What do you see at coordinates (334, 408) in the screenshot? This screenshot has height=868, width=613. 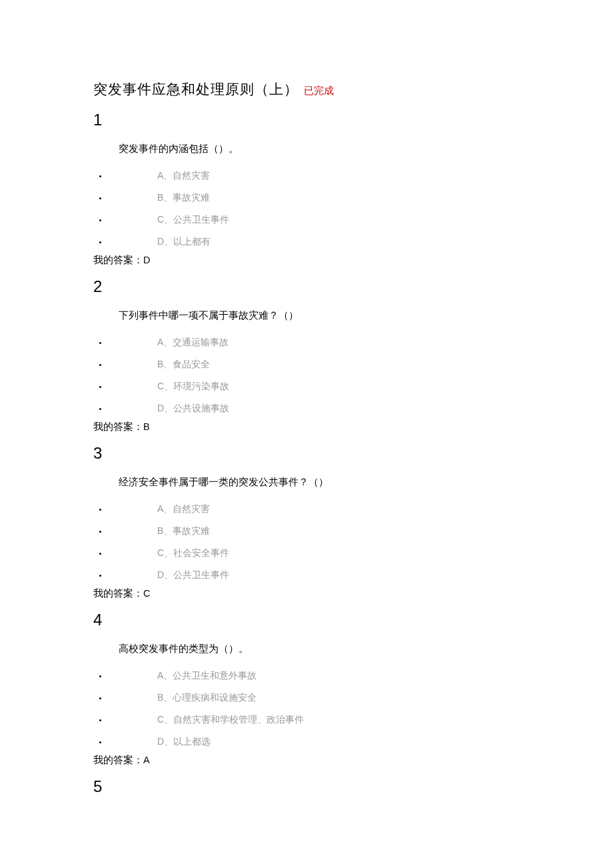 I see `option-item: D、公共设施事故` at bounding box center [334, 408].